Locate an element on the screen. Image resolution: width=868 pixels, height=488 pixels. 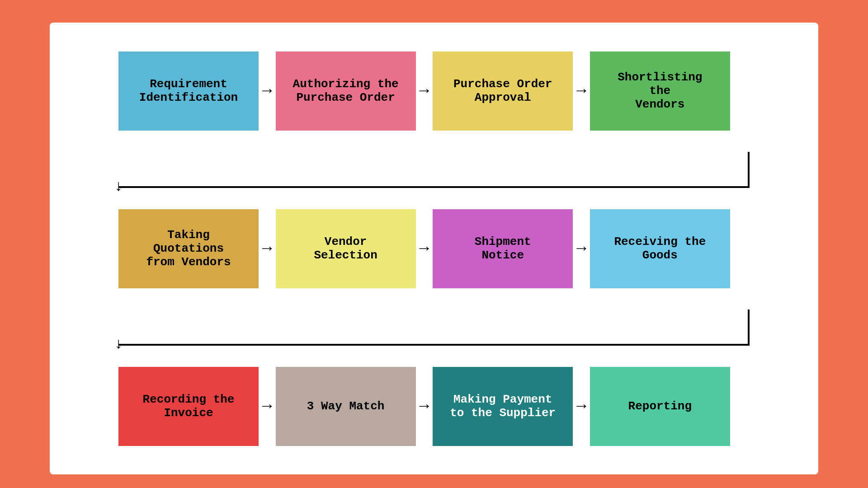
step-receiving-goods: Receiving theGoods is located at coordinates (660, 249).